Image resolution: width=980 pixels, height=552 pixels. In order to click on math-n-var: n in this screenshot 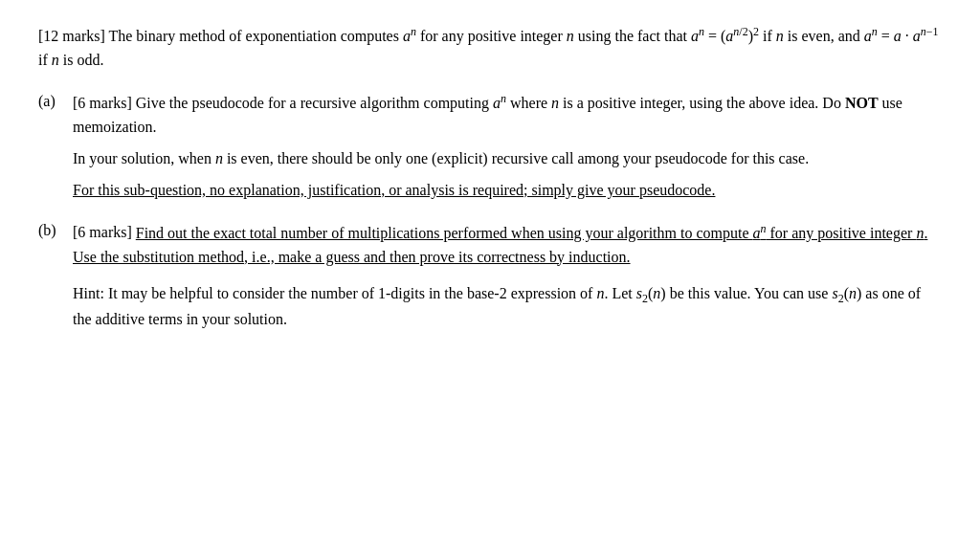, I will do `click(570, 36)`.